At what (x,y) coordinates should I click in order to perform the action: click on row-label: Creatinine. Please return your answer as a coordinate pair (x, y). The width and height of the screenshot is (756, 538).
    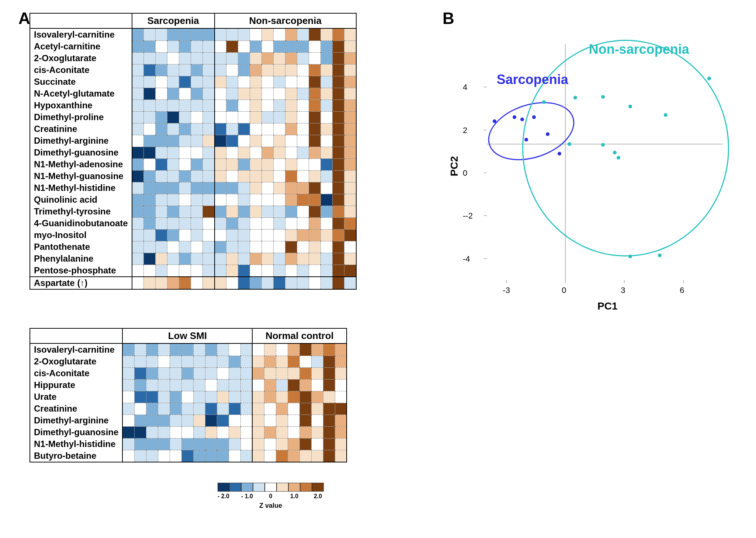
    Looking at the image, I should click on (76, 409).